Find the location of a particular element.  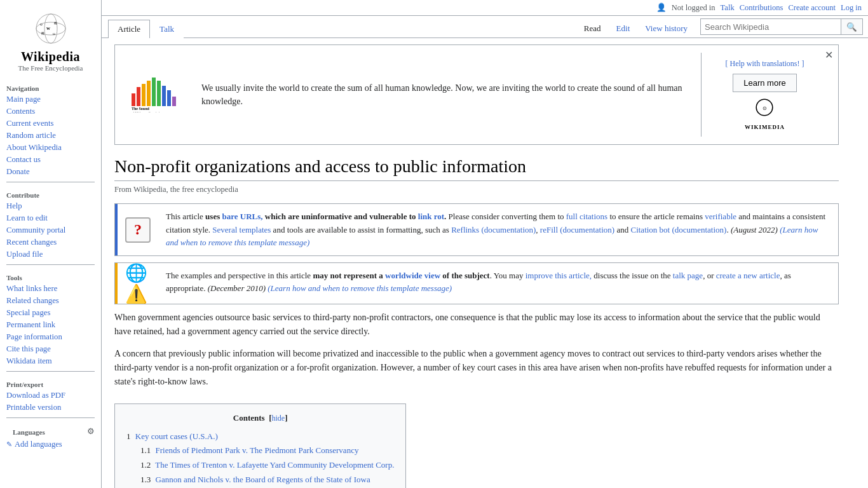

contents-title: Contents [hide] is located at coordinates (261, 418).